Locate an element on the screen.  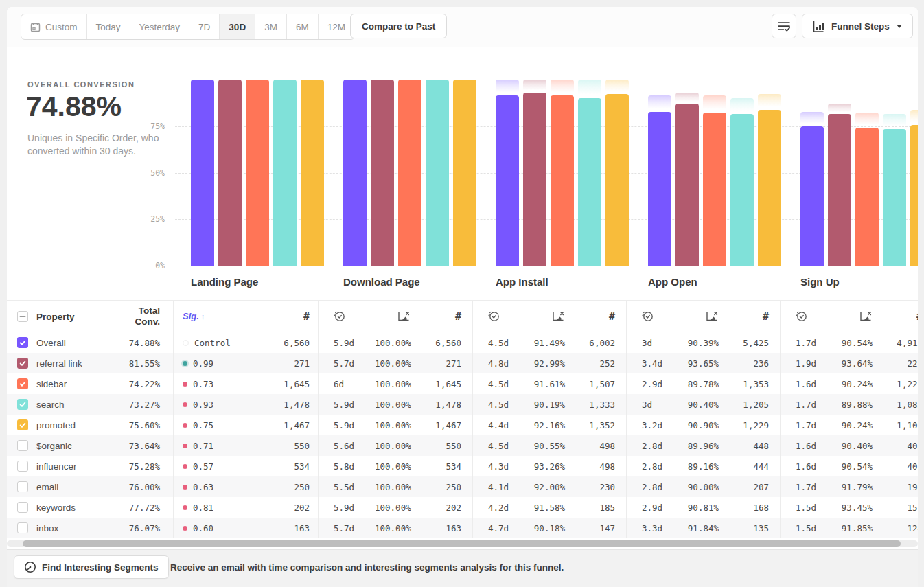
step-1-cells: 0.81202 is located at coordinates (246, 507).